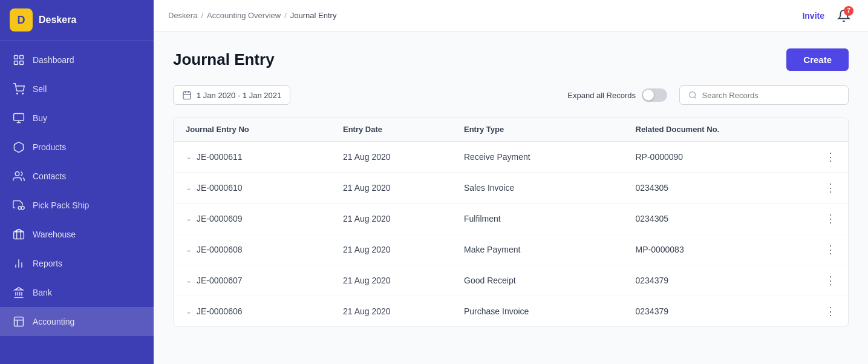 Image resolution: width=868 pixels, height=364 pixels. Describe the element at coordinates (77, 234) in the screenshot. I see `sidebar-item-warehouse: Warehouse` at that location.